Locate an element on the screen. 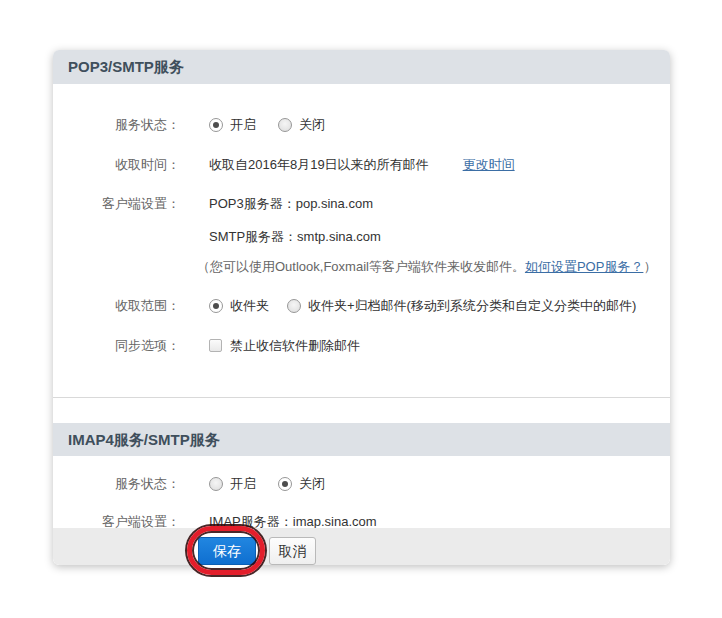  radio-imap-status-on is located at coordinates (216, 484).